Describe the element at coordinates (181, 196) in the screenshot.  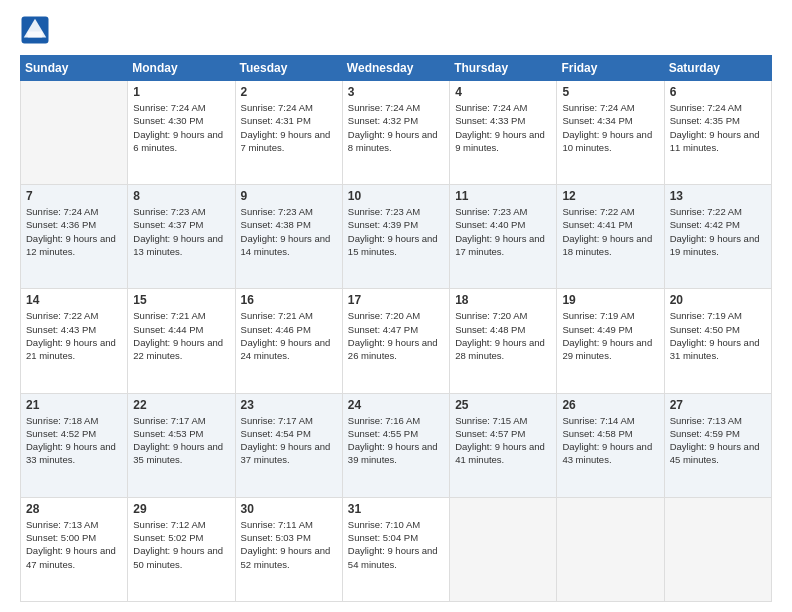
I see `day-number: 8` at that location.